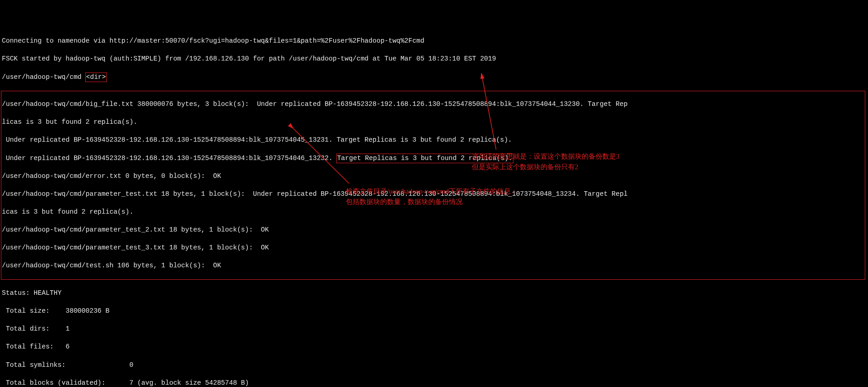 The height and width of the screenshot is (387, 868). What do you see at coordinates (546, 161) in the screenshot?
I see `annotation-right: 这句话的意思就是：设置这个数据块的备份数是3 但是实际上这个数据块的备份只有2` at bounding box center [546, 161].